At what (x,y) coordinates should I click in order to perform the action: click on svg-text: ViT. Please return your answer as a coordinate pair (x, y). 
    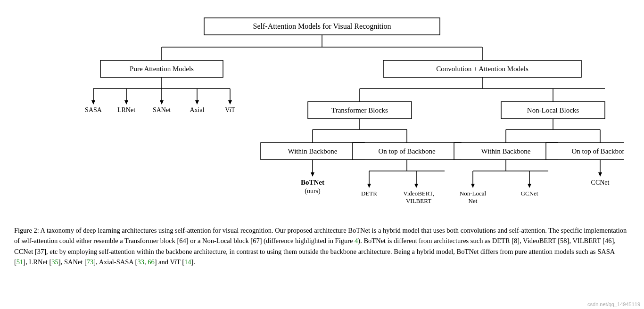
    Looking at the image, I should click on (230, 110).